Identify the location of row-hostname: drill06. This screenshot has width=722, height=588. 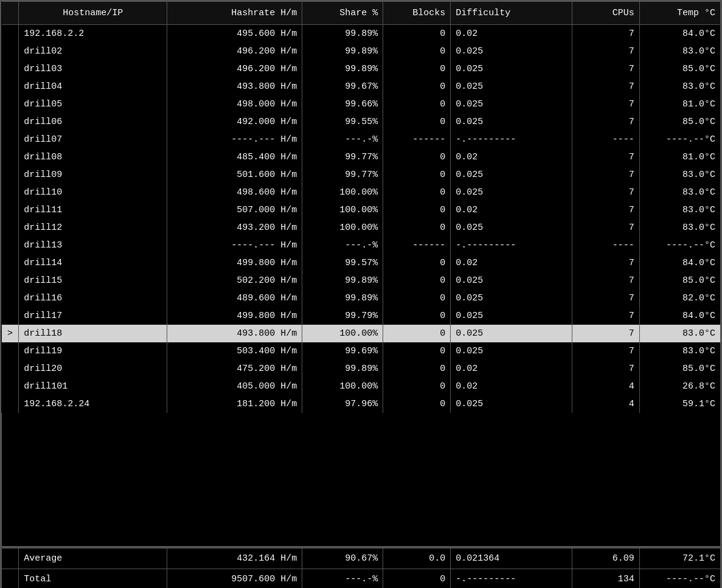
(93, 122).